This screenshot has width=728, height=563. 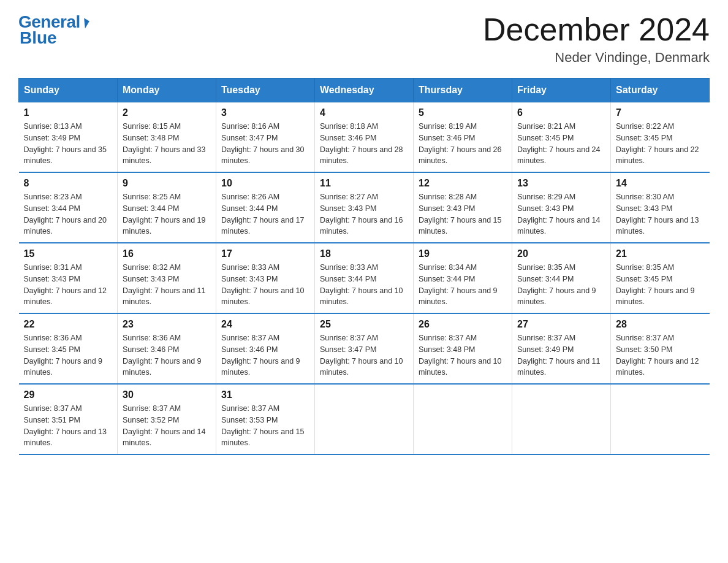 What do you see at coordinates (561, 254) in the screenshot?
I see `day-number: 20` at bounding box center [561, 254].